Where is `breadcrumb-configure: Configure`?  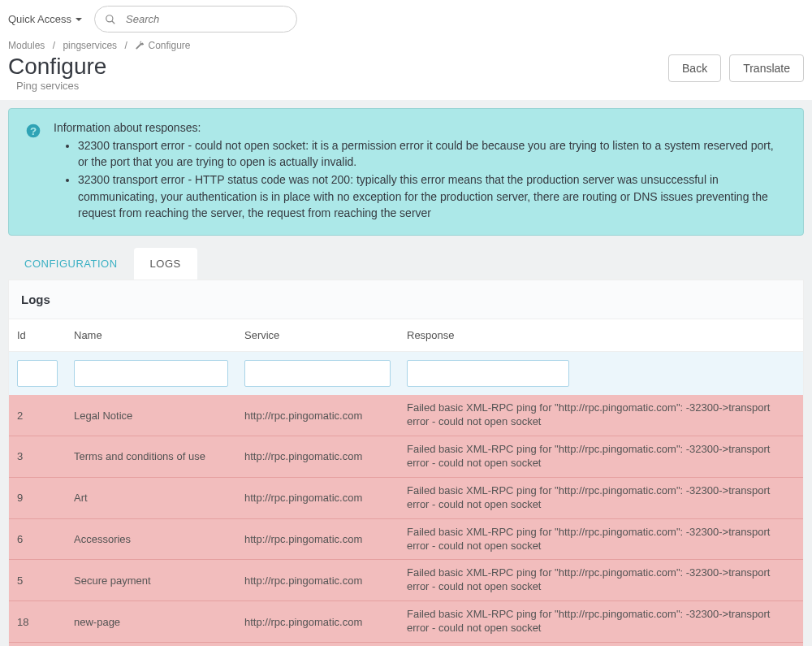
breadcrumb-configure: Configure is located at coordinates (169, 46).